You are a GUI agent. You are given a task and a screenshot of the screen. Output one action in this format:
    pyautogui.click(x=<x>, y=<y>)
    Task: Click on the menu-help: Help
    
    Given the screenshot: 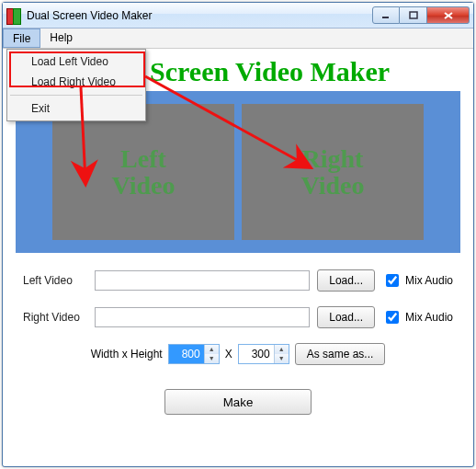 What is the action you would take?
    pyautogui.click(x=61, y=39)
    